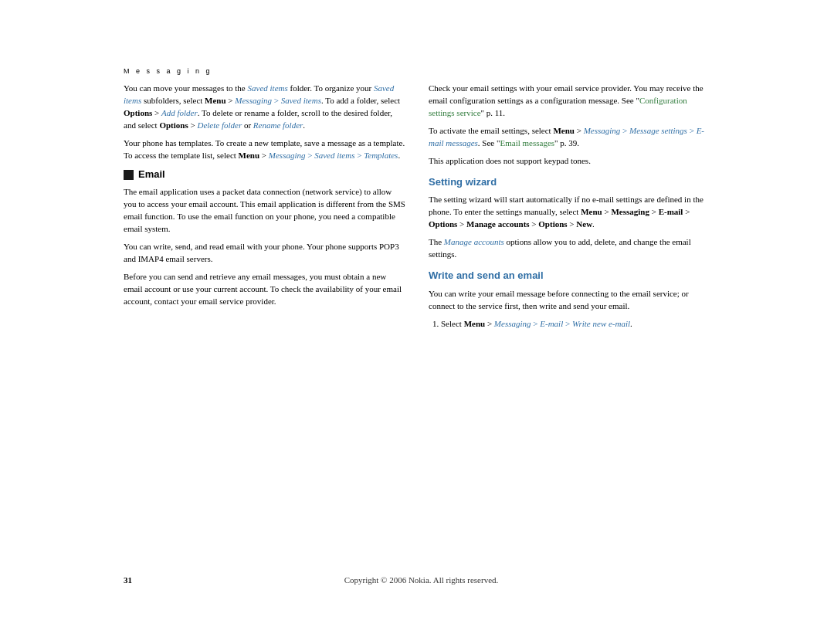 This screenshot has height=644, width=834. What do you see at coordinates (576, 324) in the screenshot?
I see `write-send-steps: Select Menu > Messaging > E-mail > Write…` at bounding box center [576, 324].